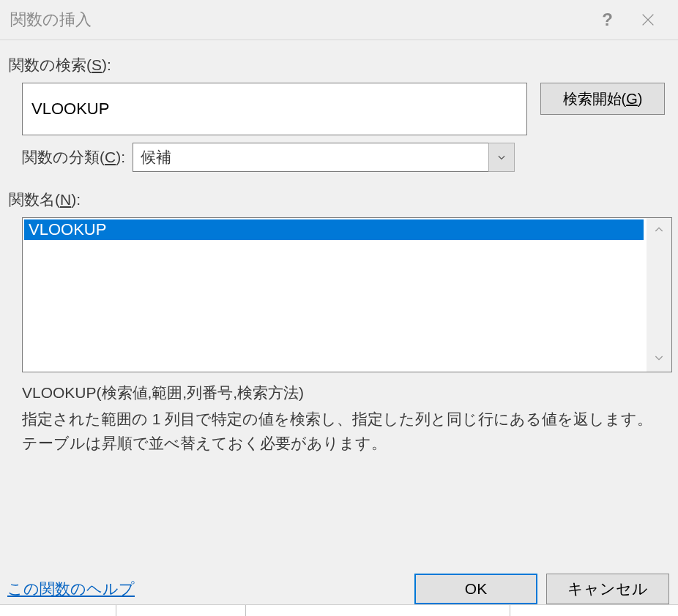 Image resolution: width=678 pixels, height=616 pixels. I want to click on search-label: 関数の検索(S):, so click(339, 65).